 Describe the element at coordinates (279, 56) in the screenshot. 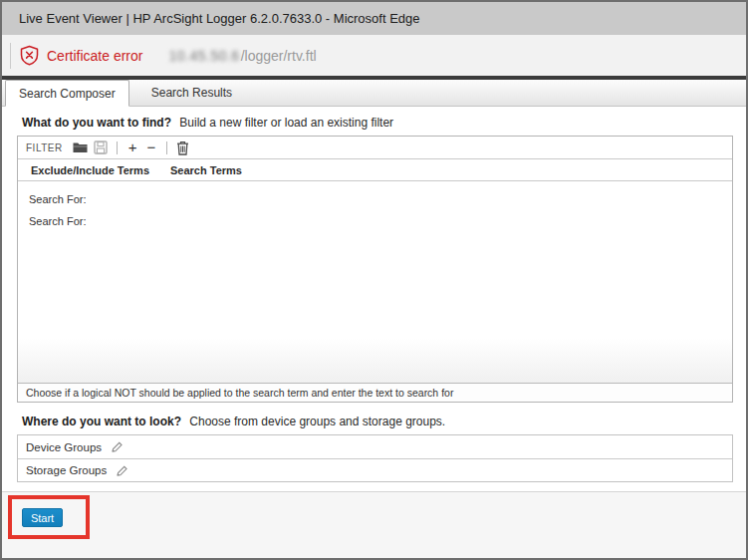

I see `url-path: /logger/rtv.ftl` at that location.